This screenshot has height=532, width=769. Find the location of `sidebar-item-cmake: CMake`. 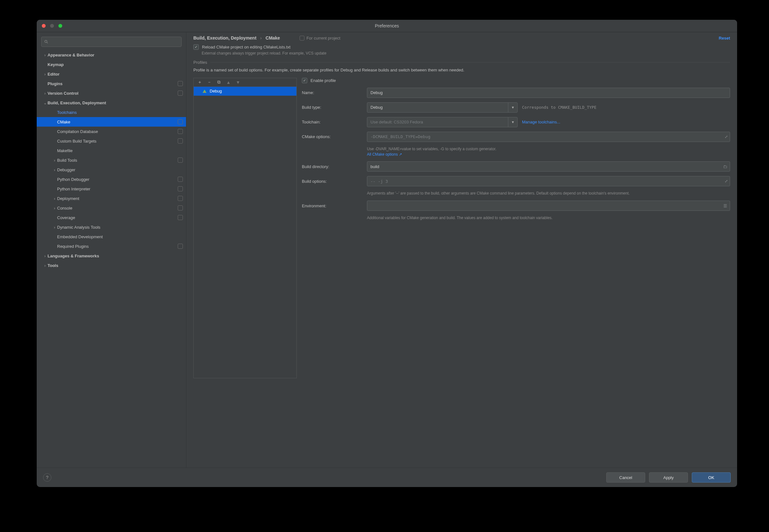

sidebar-item-cmake: CMake is located at coordinates (111, 122).